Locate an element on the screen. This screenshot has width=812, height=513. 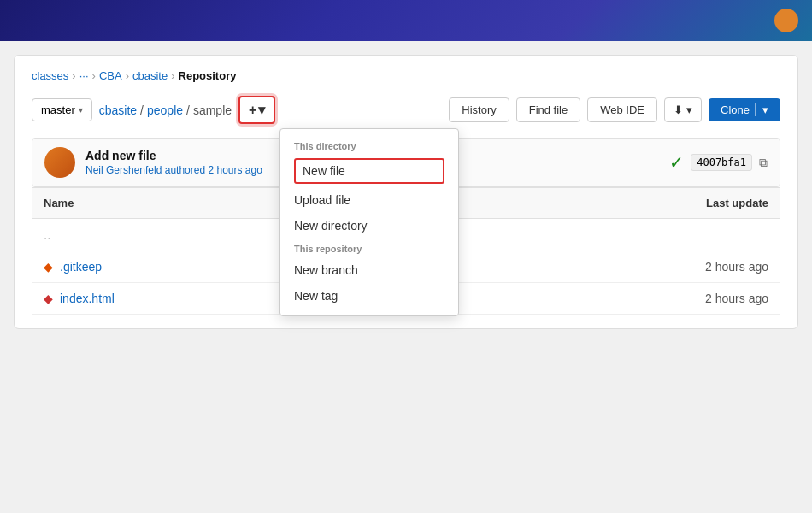
col-name: Name is located at coordinates (161, 203).